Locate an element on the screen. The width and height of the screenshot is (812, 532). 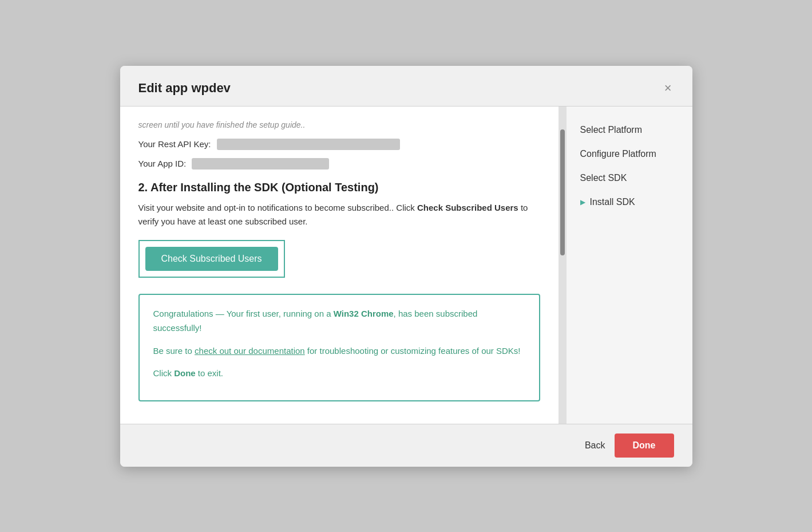
documentation-link: check out our documentation is located at coordinates (249, 350).